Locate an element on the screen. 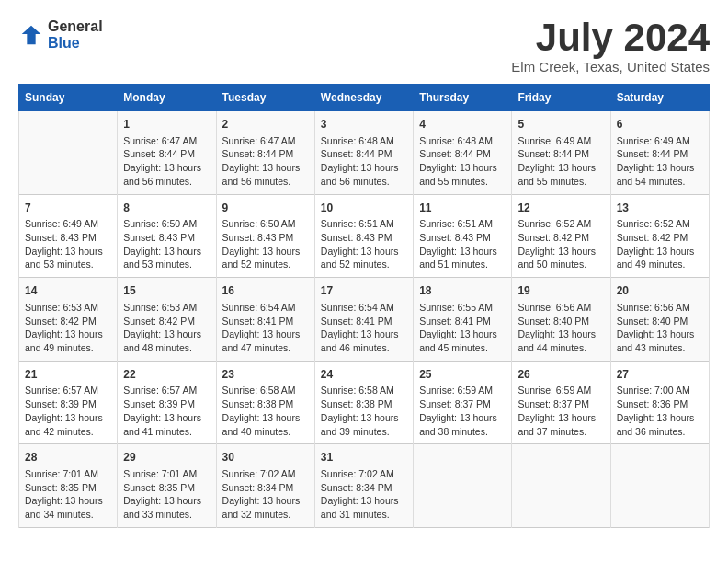 Image resolution: width=728 pixels, height=563 pixels. logo: General Blue is located at coordinates (61, 35).